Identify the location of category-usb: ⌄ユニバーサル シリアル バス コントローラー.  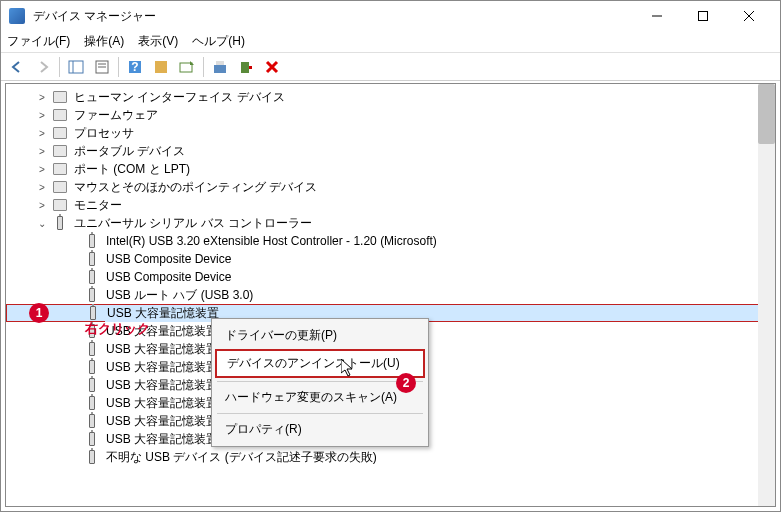
(390, 223).